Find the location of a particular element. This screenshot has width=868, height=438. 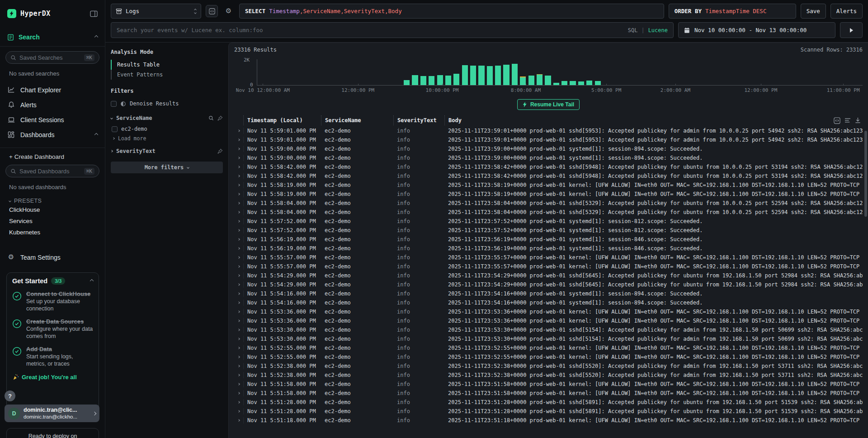

help-button: ? is located at coordinates (10, 396).